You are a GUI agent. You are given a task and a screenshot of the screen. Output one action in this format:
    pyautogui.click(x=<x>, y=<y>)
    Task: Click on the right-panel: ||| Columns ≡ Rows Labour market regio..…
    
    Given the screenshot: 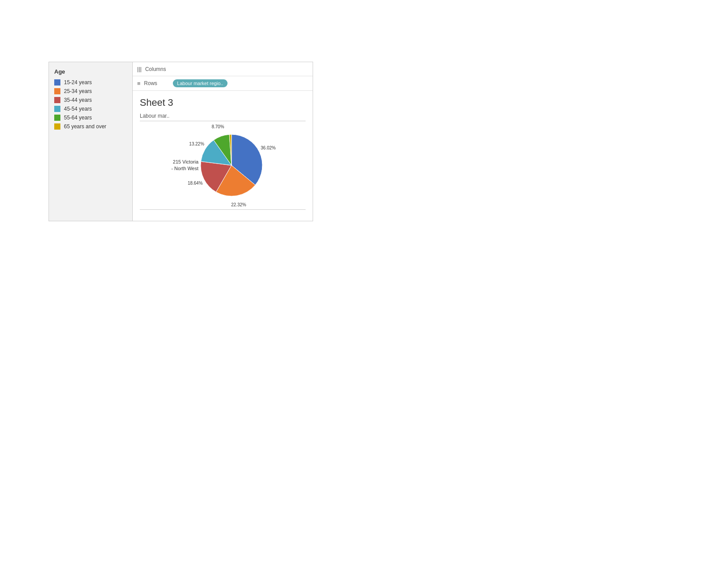 What is the action you would take?
    pyautogui.click(x=223, y=141)
    